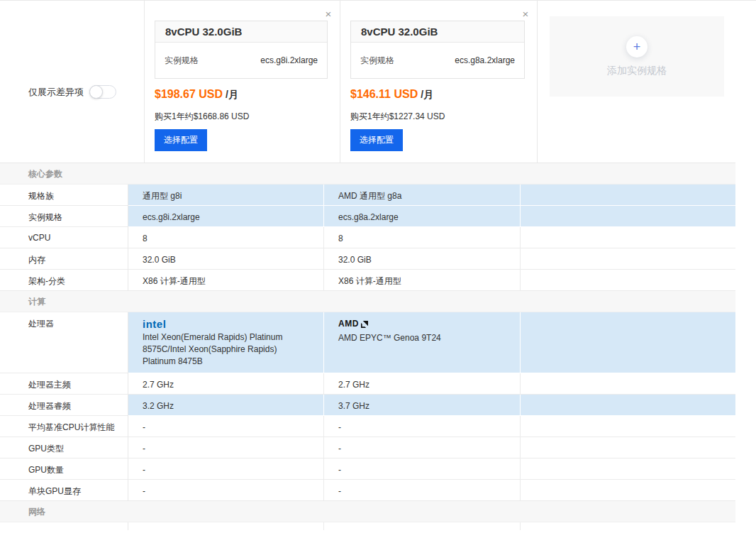 The height and width of the screenshot is (538, 756). What do you see at coordinates (226, 280) in the screenshot?
I see `row-value-1: X86 计算-通用型` at bounding box center [226, 280].